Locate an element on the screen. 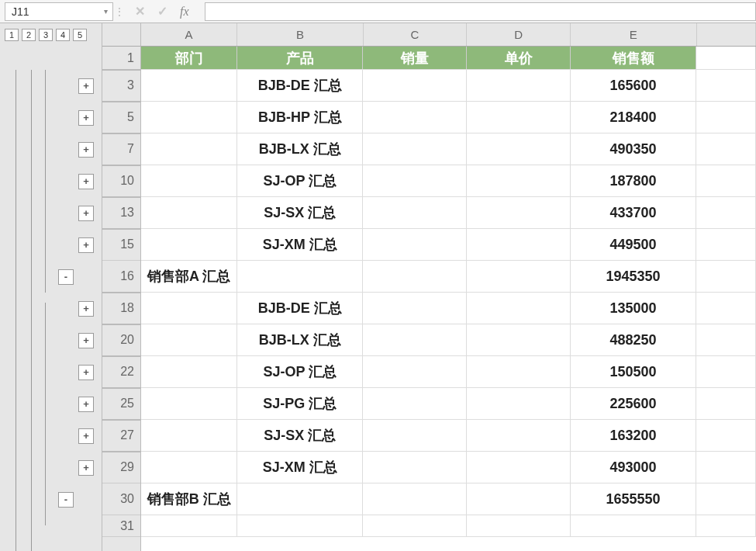 The width and height of the screenshot is (756, 551). column-header-c: C is located at coordinates (416, 34).